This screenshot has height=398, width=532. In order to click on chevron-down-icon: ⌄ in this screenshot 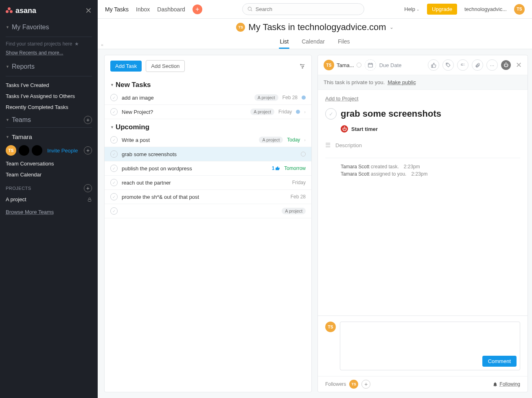, I will do `click(392, 27)`.